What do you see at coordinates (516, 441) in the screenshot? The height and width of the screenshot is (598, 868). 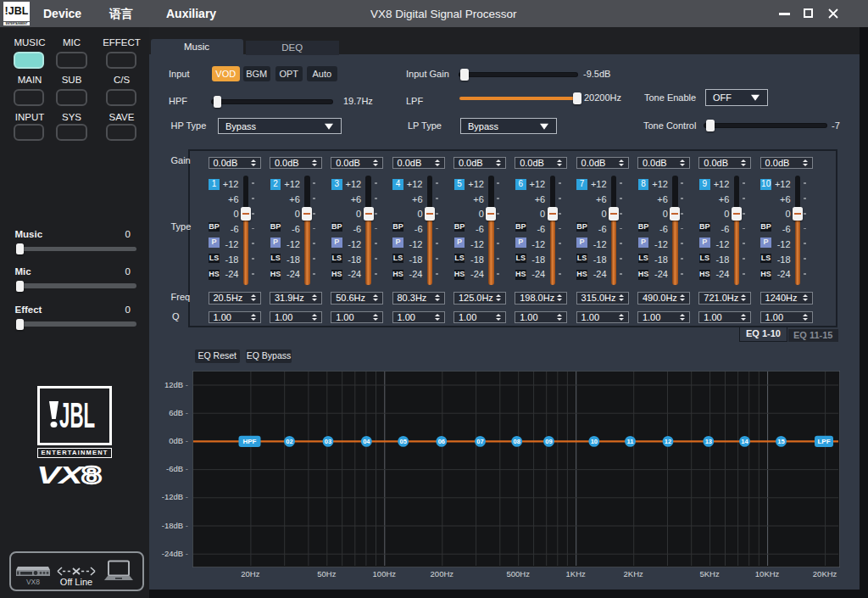 I see `svg-text: 08` at bounding box center [516, 441].